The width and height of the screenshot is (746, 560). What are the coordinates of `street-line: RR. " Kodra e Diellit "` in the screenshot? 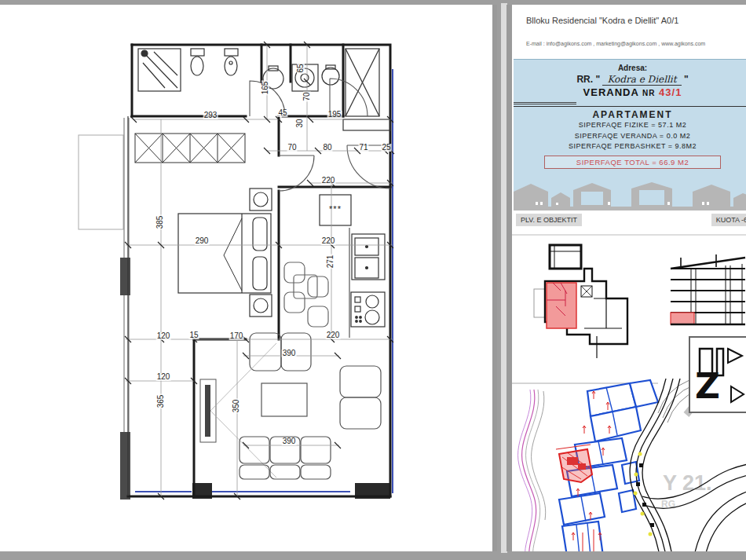 It's located at (630, 79).